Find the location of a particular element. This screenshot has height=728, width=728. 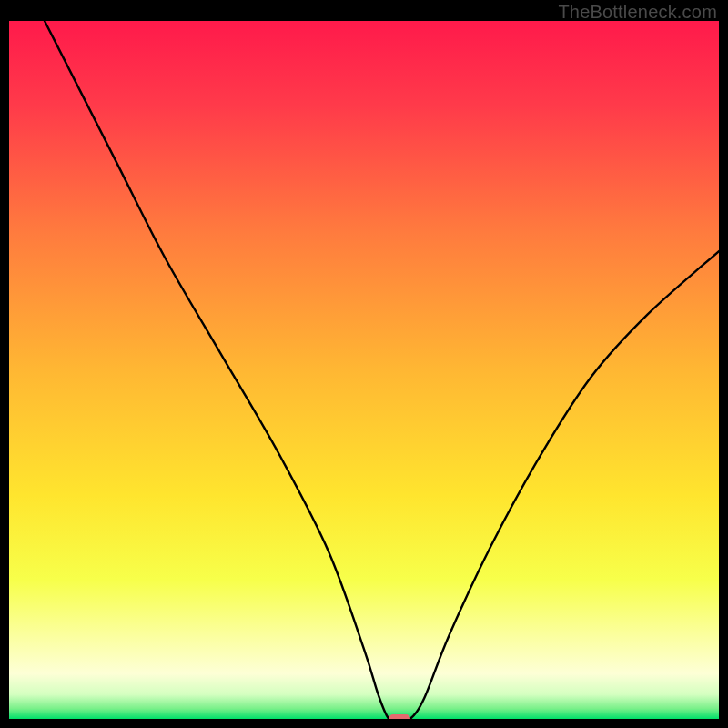

watermark-text: TheBottleneck.com is located at coordinates (637, 13).